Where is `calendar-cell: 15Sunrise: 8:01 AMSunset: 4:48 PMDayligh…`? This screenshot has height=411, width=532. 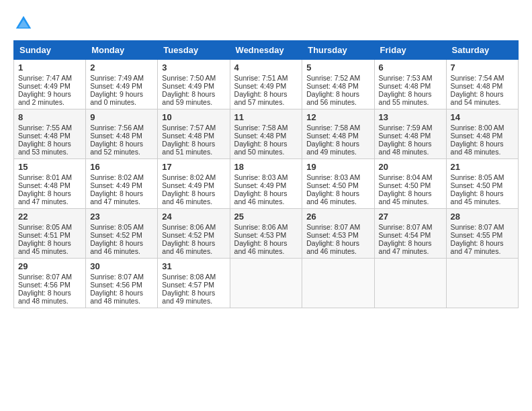 calendar-cell: 15Sunrise: 8:01 AMSunset: 4:48 PMDayligh… is located at coordinates (50, 184).